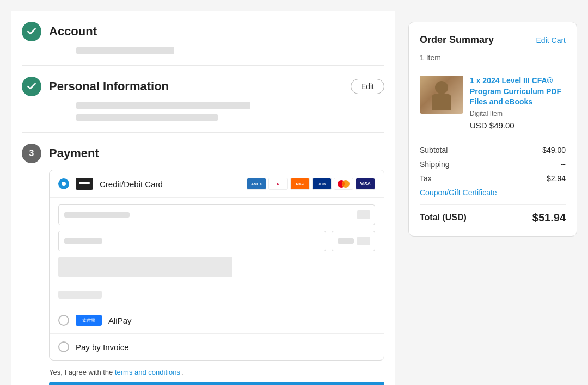 The width and height of the screenshot is (588, 385). What do you see at coordinates (192, 241) in the screenshot?
I see `card-expiry-field` at bounding box center [192, 241].